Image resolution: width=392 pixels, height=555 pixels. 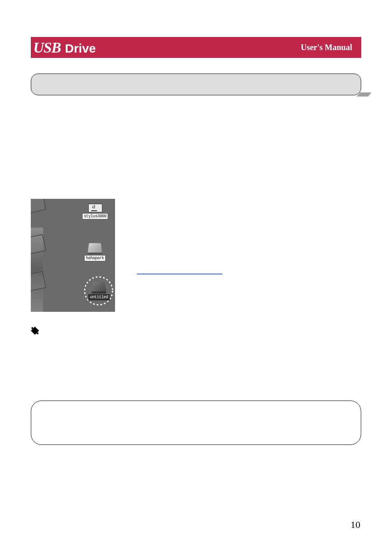 I want to click on desktop-item-label: untitled, so click(x=99, y=297).